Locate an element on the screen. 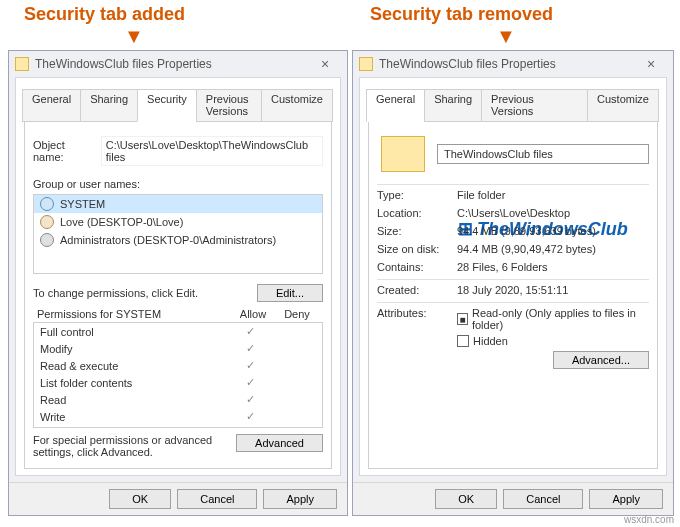 The image size is (680, 527). permissions-list: Full control✓ Modify✓ Read & execute✓ Li… is located at coordinates (178, 375).